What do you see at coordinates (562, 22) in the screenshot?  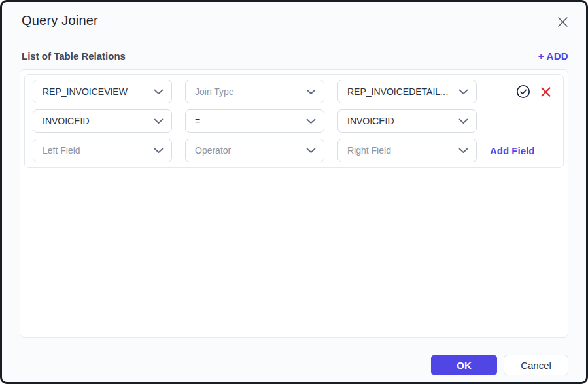 I see `close-button` at bounding box center [562, 22].